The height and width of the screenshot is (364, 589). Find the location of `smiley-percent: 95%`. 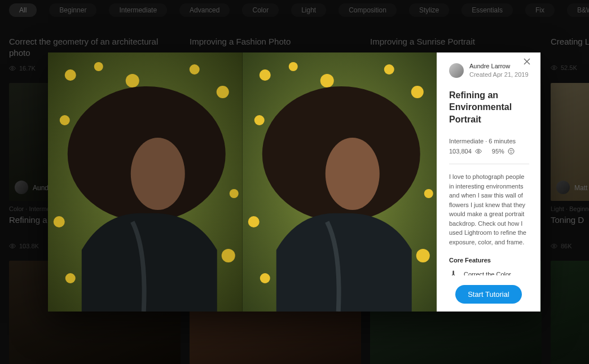

smiley-percent: 95% is located at coordinates (498, 151).